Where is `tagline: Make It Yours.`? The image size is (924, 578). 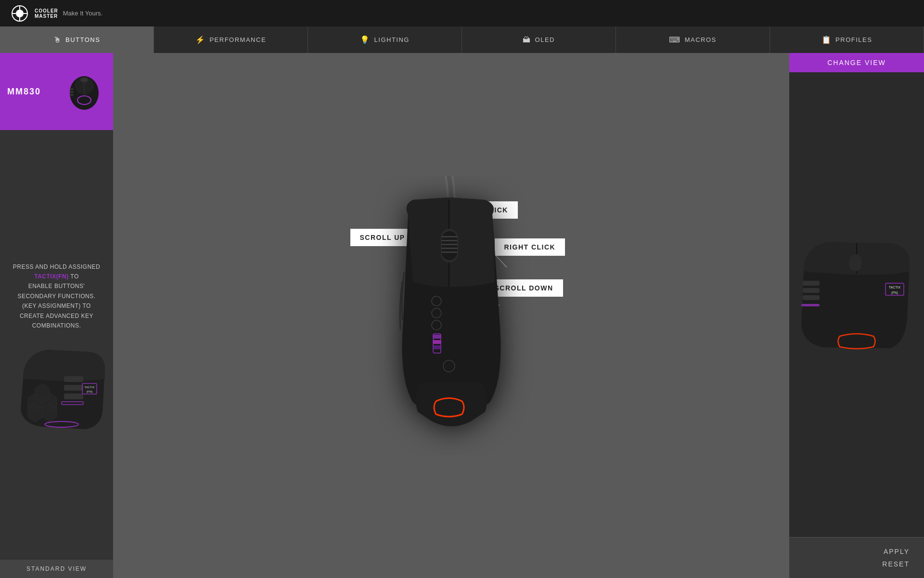
tagline: Make It Yours. is located at coordinates (83, 13).